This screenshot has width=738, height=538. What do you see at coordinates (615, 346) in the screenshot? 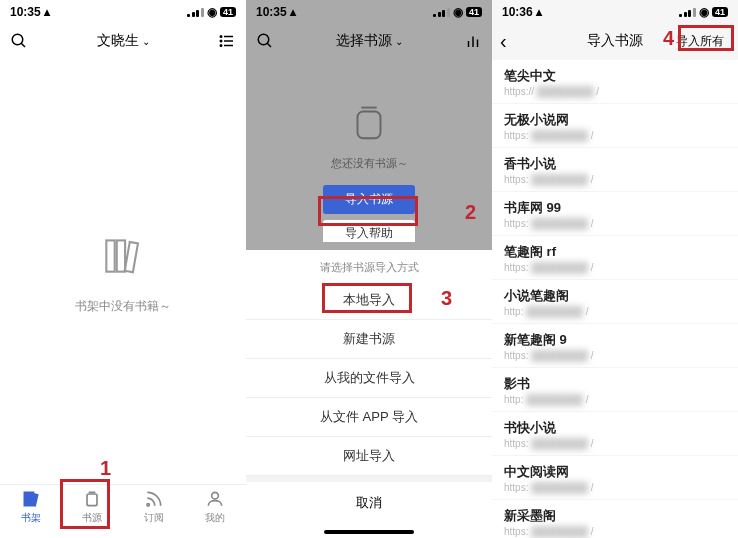
I see `source-item: 新笔趣阁 9https: ████████ /` at bounding box center [615, 346].